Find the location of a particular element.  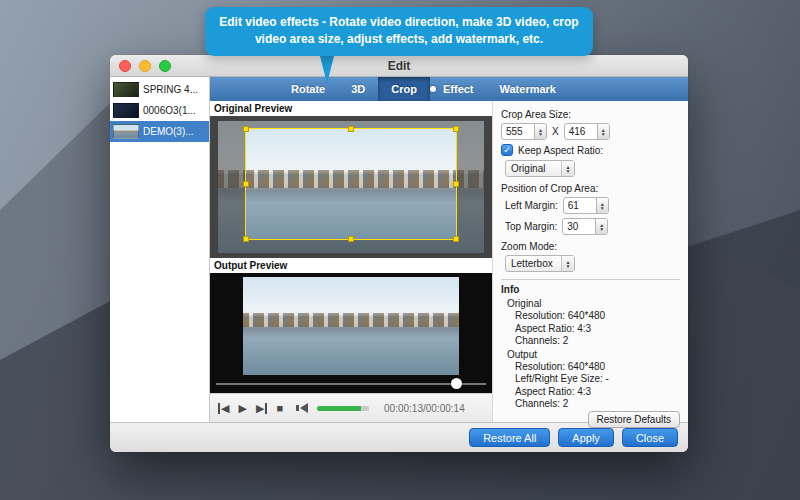

play-icon: ▶ is located at coordinates (242, 408).